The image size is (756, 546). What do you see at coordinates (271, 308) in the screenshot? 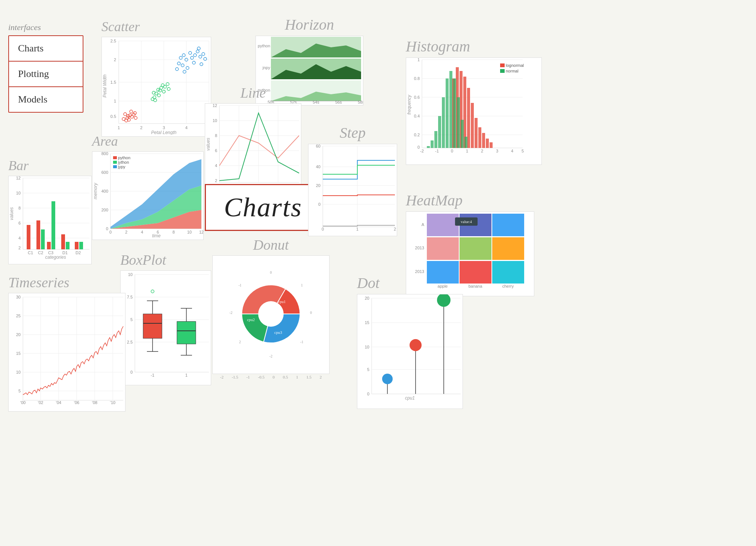
I see `donut-chart: Donut cpu1 cpu2 cpu3 0 0` at bounding box center [271, 308].